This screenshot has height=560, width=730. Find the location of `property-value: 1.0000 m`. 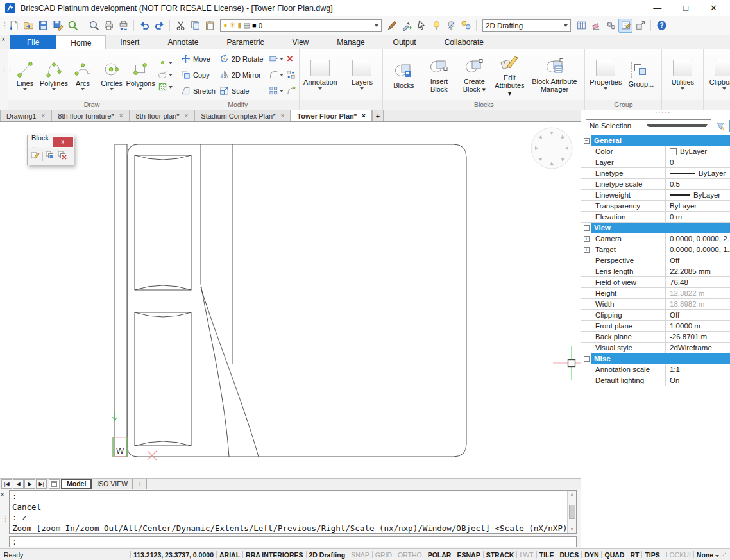

property-value: 1.0000 m is located at coordinates (698, 326).